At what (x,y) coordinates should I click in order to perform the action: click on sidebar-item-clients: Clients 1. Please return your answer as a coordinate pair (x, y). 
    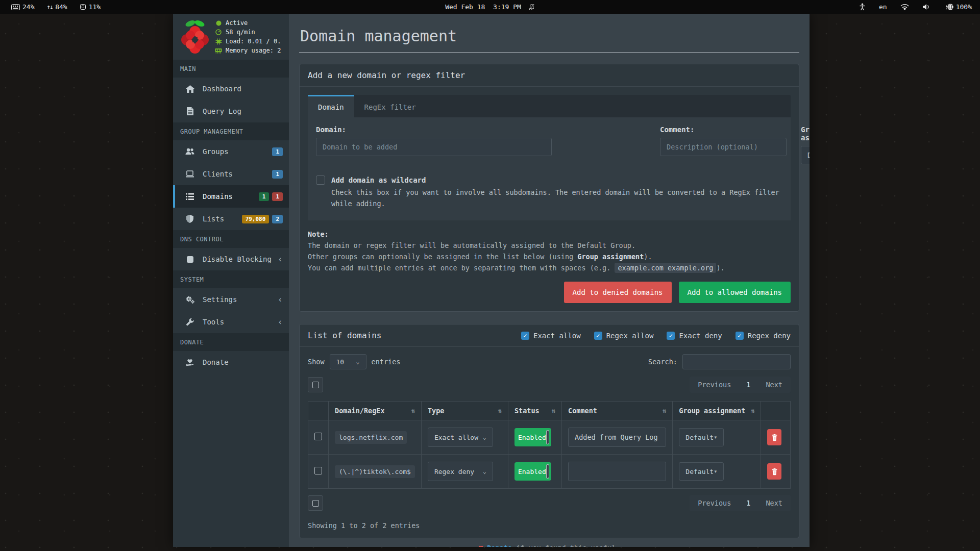
    Looking at the image, I should click on (231, 174).